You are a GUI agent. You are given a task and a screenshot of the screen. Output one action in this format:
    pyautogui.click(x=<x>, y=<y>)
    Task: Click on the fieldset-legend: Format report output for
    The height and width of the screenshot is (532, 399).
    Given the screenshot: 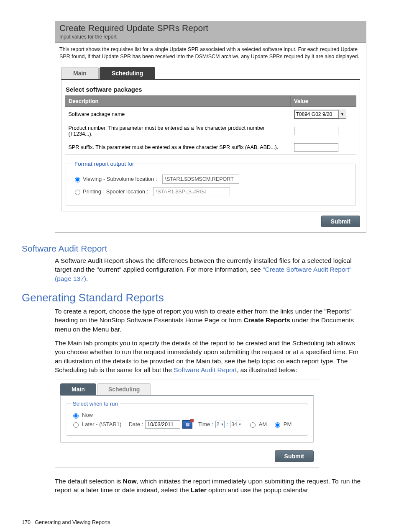 What is the action you would take?
    pyautogui.click(x=105, y=164)
    